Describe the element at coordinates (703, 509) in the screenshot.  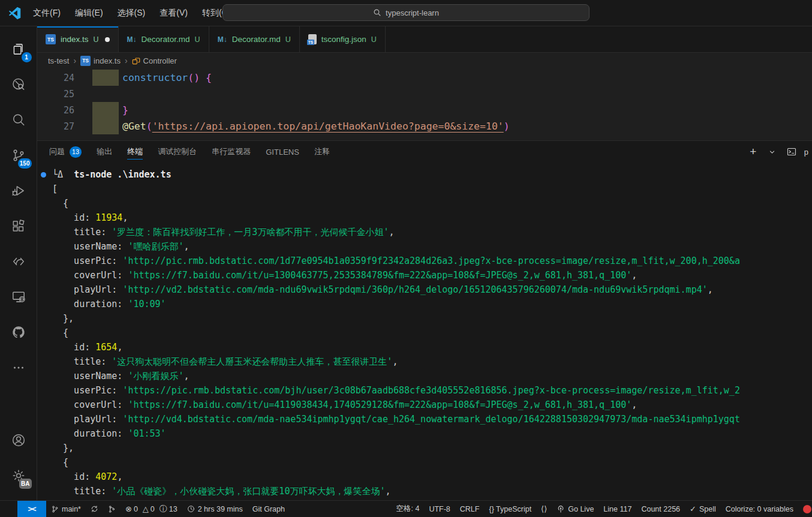
I see `status-spell-check: ✓Spell` at that location.